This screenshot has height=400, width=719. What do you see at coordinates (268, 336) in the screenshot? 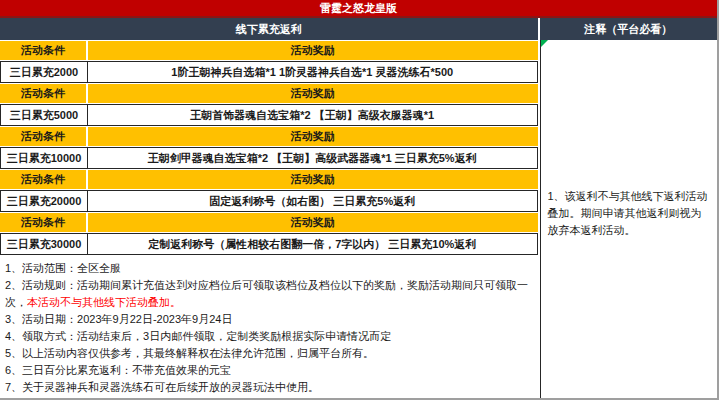
I see `note-item-4: 4、领取方式：活动结束后，3日内邮件领取，定制类奖励根据实际申请情况而定` at bounding box center [268, 336].